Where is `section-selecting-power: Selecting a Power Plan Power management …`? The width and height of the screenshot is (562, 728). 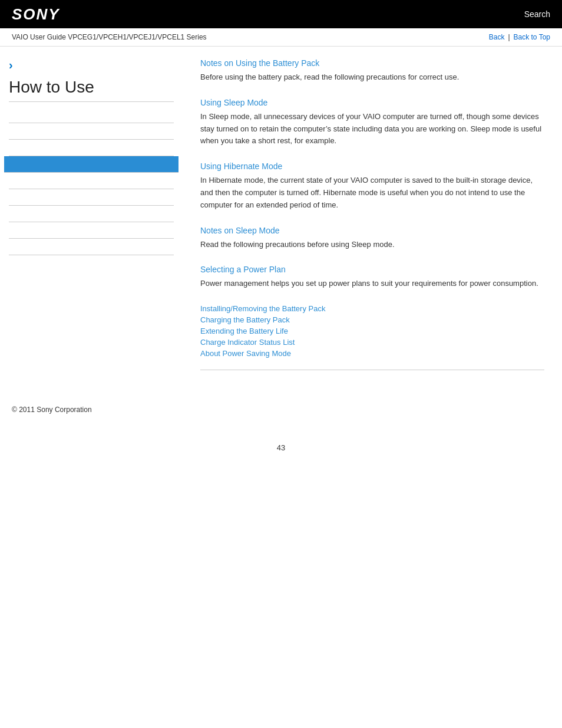
section-selecting-power: Selecting a Power Plan Power management … is located at coordinates (372, 277).